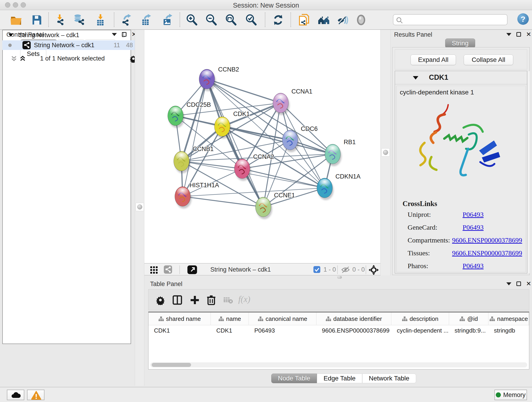 This screenshot has width=532, height=402. Describe the element at coordinates (461, 161) in the screenshot. I see `string-results-container: Expand All Collapse All CDK1 cyclin-depe…` at that location.